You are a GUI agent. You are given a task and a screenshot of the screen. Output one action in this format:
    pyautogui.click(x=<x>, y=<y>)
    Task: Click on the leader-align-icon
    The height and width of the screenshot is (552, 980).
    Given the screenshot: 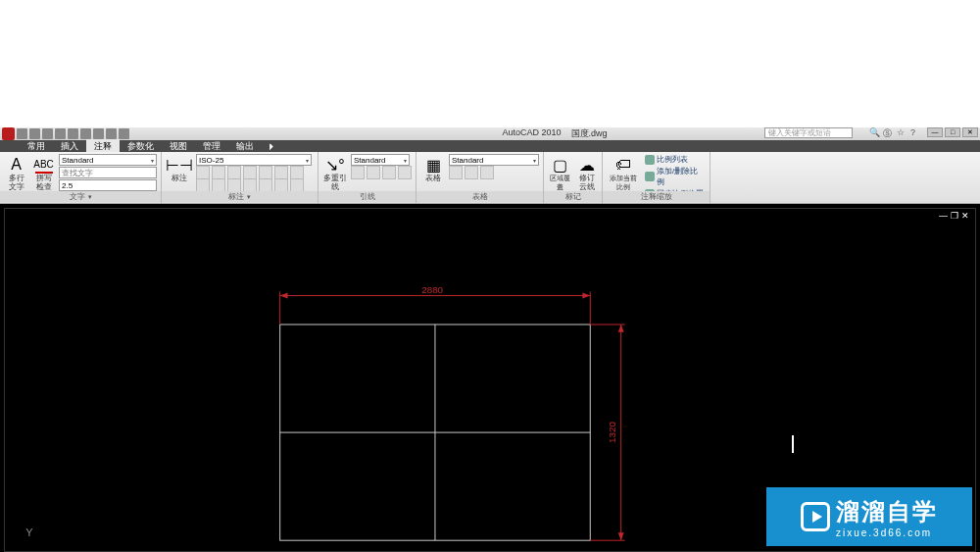 What is the action you would take?
    pyautogui.click(x=389, y=173)
    